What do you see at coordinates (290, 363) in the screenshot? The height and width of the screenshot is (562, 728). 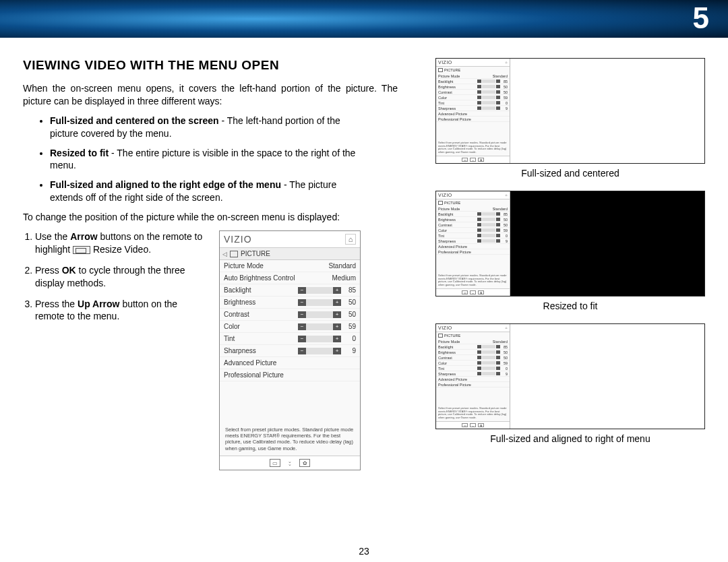 I see `menu-row: Advanced Picture` at bounding box center [290, 363].